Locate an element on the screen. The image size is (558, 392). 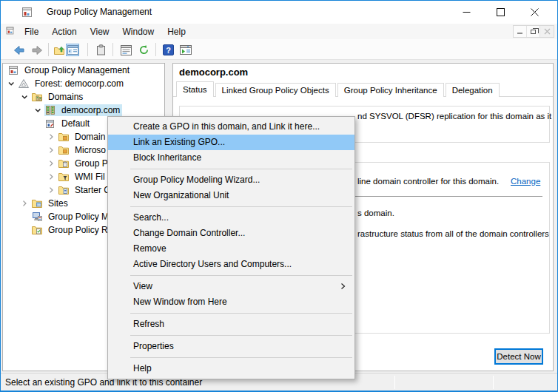
tree-item-label: Group Policy Management is located at coordinates (77, 70).